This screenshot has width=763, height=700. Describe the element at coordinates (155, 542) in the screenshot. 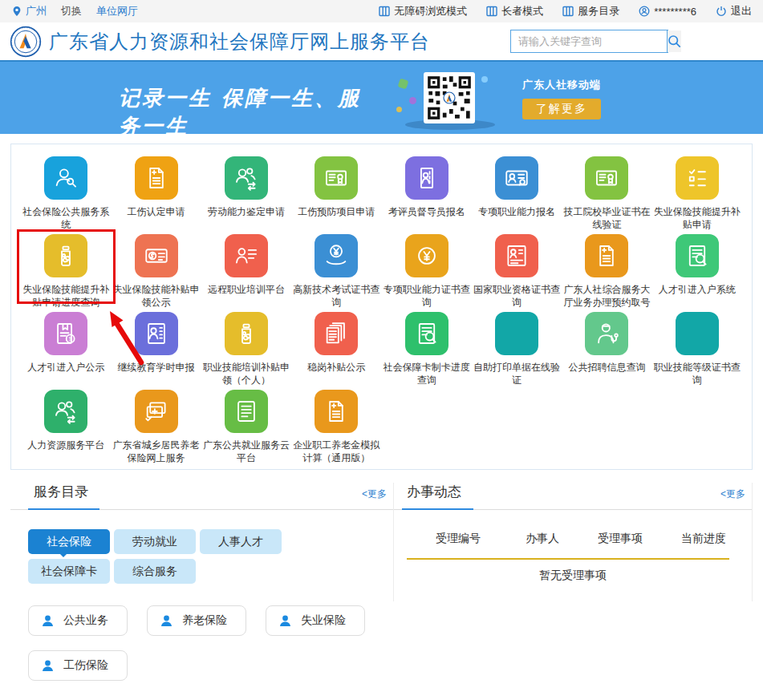

I see `tab-labor-employment: 劳动就业` at that location.